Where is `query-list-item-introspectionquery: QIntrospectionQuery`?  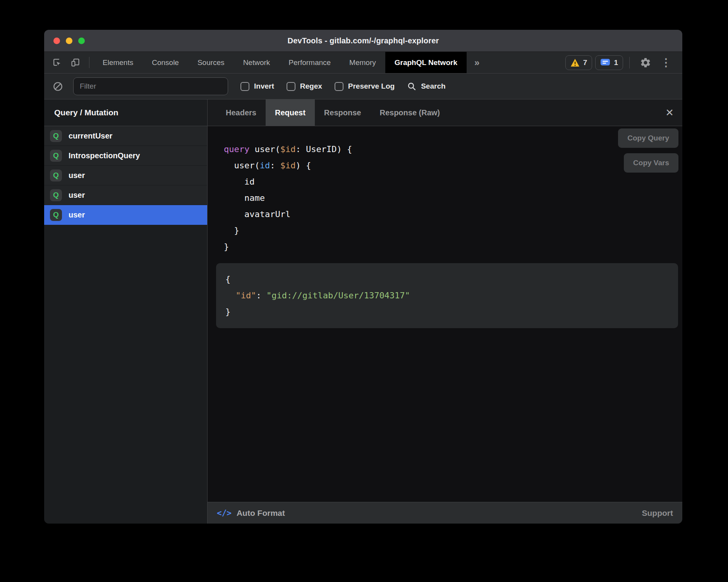
query-list-item-introspectionquery: QIntrospectionQuery is located at coordinates (125, 156).